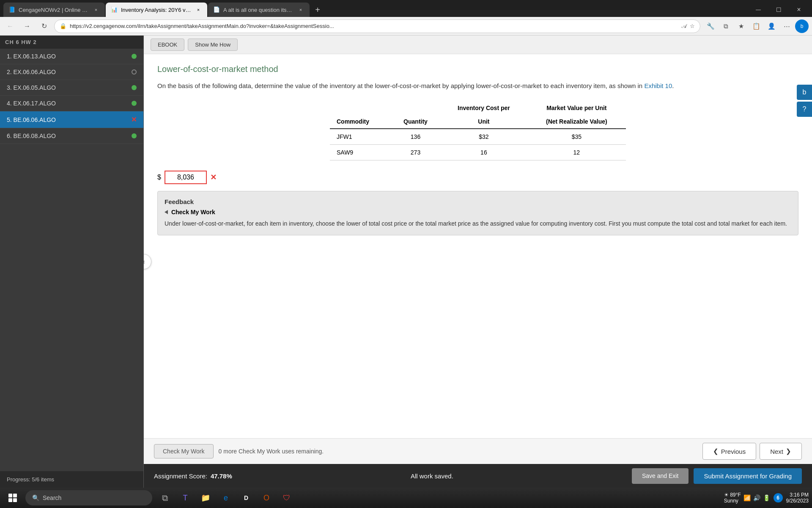 The image size is (812, 508). Describe the element at coordinates (72, 72) in the screenshot. I see `sidebar-item-2: 2. EX.06.06.ALGO` at that location.